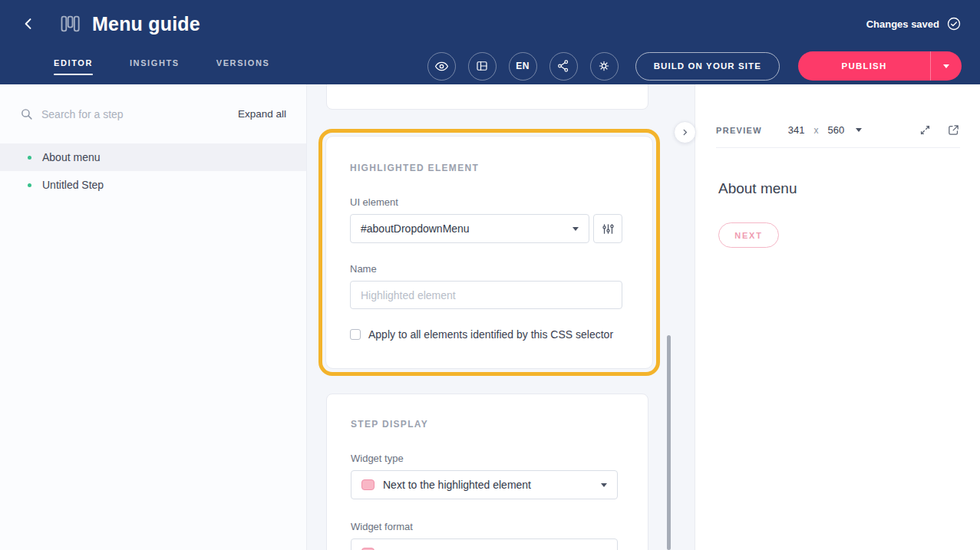 The image size is (980, 550). Describe the element at coordinates (563, 66) in the screenshot. I see `share-button` at that location.